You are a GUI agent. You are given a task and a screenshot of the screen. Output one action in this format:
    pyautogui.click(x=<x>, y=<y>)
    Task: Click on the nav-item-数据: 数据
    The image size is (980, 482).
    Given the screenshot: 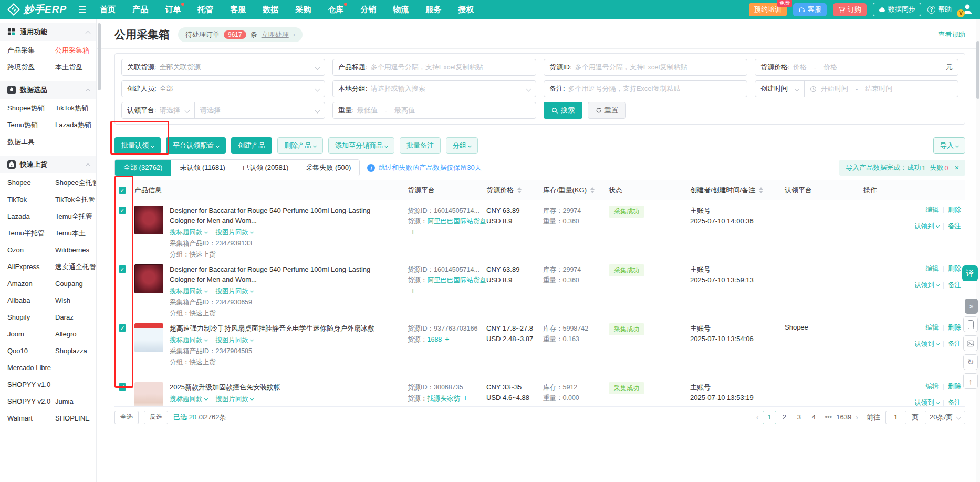 What is the action you would take?
    pyautogui.click(x=270, y=9)
    